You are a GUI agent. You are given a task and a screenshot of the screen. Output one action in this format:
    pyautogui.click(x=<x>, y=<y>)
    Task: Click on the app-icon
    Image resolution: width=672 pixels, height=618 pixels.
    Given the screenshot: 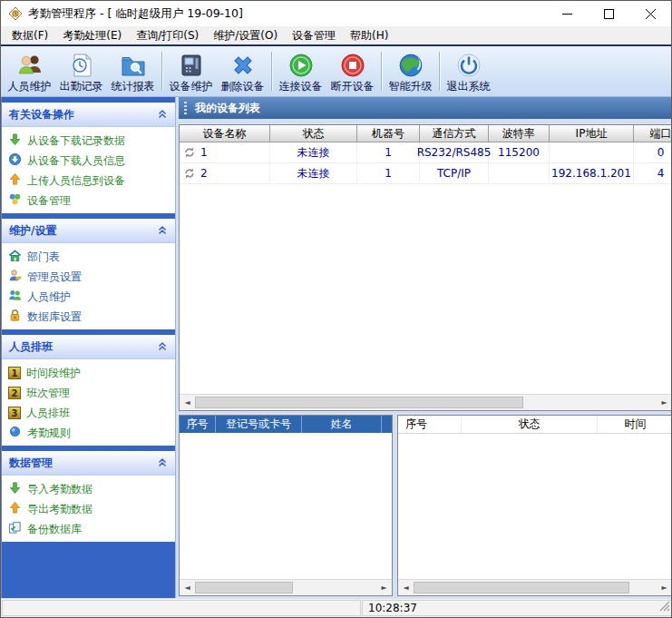 What is the action you would take?
    pyautogui.click(x=15, y=14)
    